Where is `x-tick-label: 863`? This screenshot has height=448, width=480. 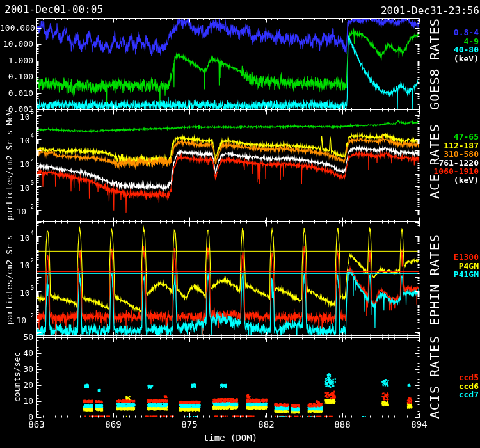 x-tick-label: 863 is located at coordinates (36, 424).